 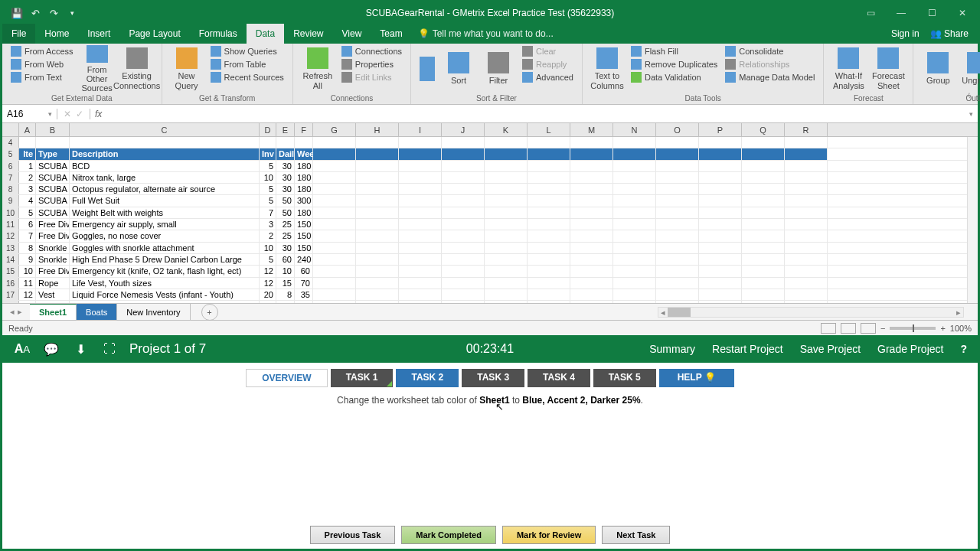 What do you see at coordinates (210, 312) in the screenshot?
I see `new-sheet-icon: +` at bounding box center [210, 312].